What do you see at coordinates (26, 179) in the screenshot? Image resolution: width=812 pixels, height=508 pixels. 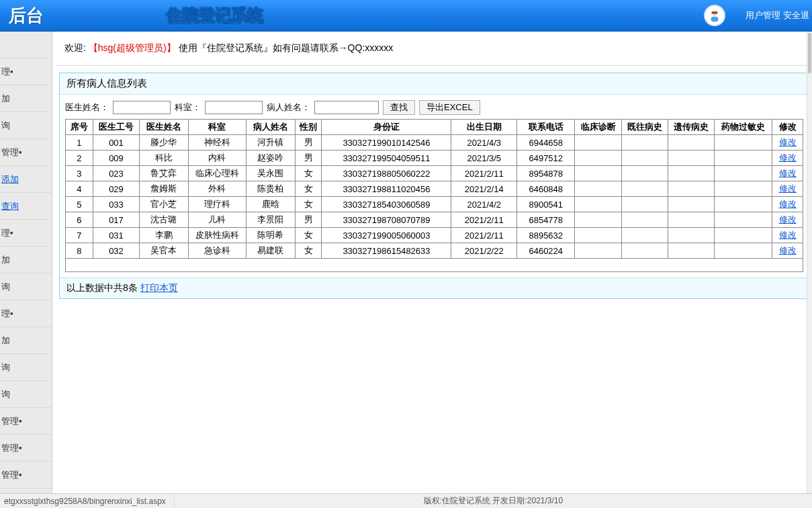 I see `sidebar-item-5: 添加` at bounding box center [26, 179].